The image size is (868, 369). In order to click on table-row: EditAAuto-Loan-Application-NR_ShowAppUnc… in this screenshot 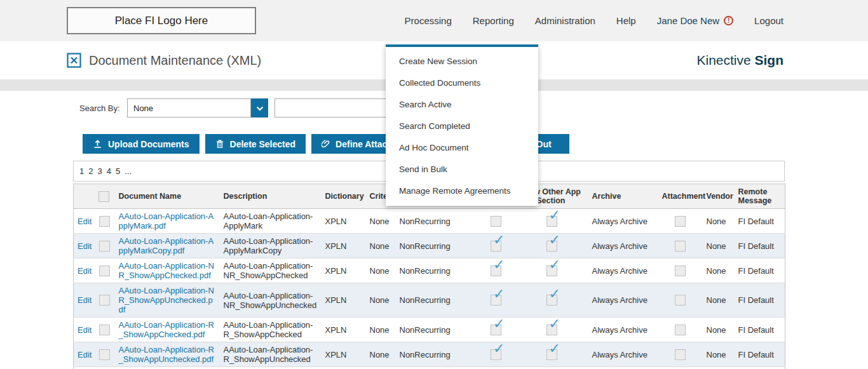, I will do `click(430, 300)`.